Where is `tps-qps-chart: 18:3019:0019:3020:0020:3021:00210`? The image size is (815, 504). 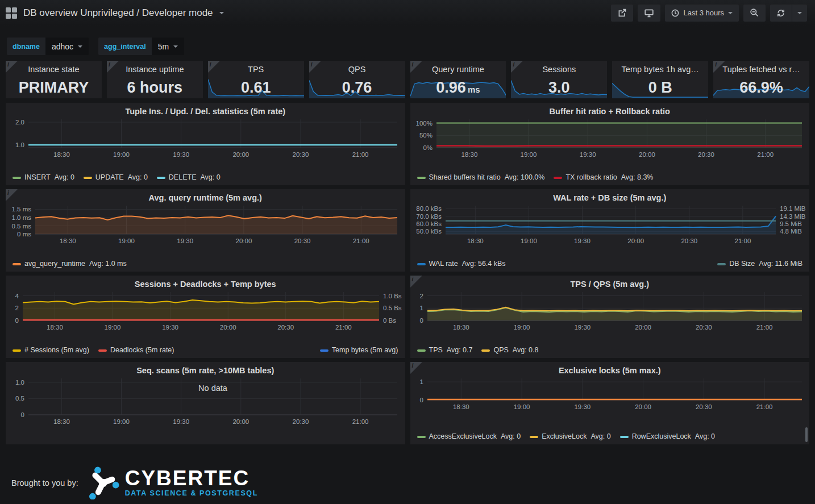
tps-qps-chart: 18:3019:0019:3020:0020:3021:00210 is located at coordinates (610, 311).